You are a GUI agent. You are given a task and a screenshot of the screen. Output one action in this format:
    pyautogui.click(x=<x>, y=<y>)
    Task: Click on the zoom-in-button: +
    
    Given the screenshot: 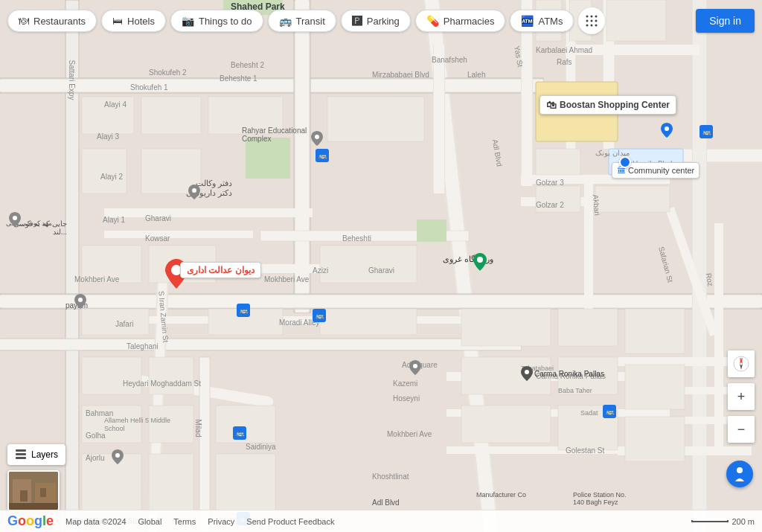 What is the action you would take?
    pyautogui.click(x=741, y=397)
    